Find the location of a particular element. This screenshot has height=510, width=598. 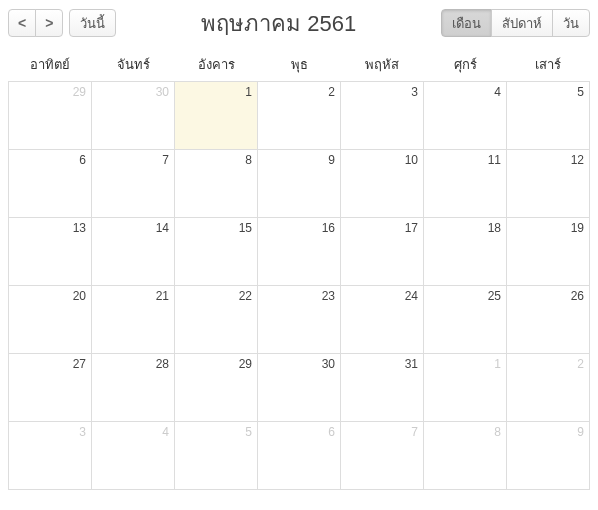

calendar-day: 17 is located at coordinates (382, 252).